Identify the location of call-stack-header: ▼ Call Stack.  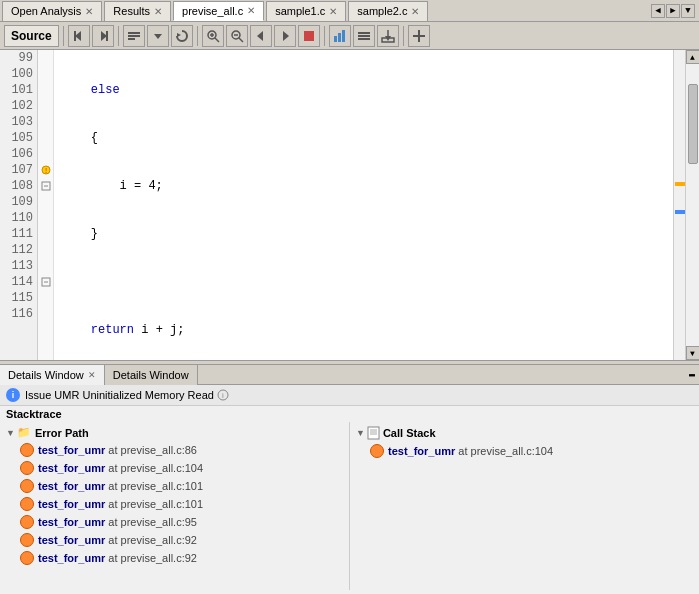
(524, 433).